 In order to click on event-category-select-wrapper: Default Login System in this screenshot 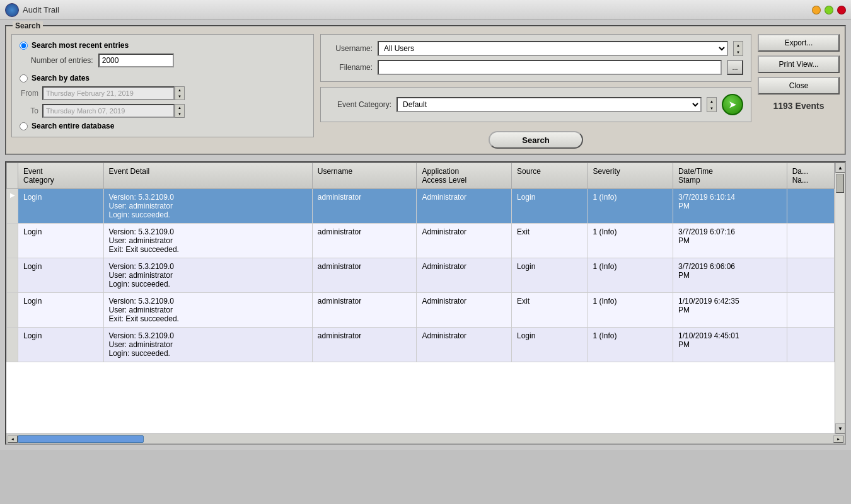, I will do `click(549, 105)`.